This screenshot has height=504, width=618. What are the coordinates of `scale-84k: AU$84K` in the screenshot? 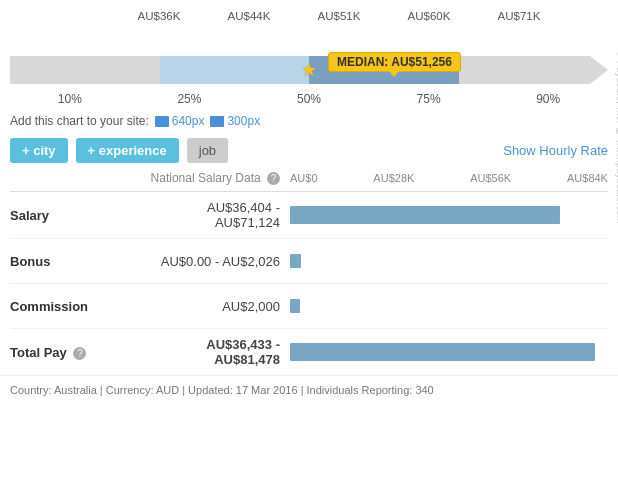 It's located at (588, 178).